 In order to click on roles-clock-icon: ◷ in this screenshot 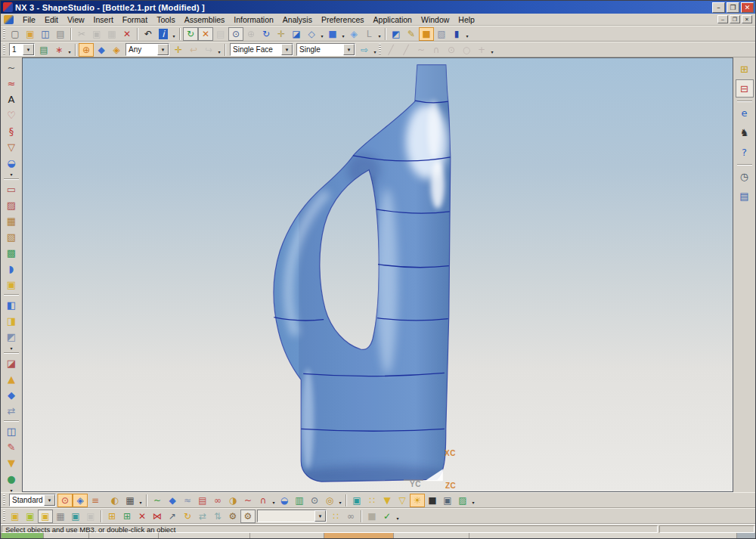, I will do `click(745, 176)`.